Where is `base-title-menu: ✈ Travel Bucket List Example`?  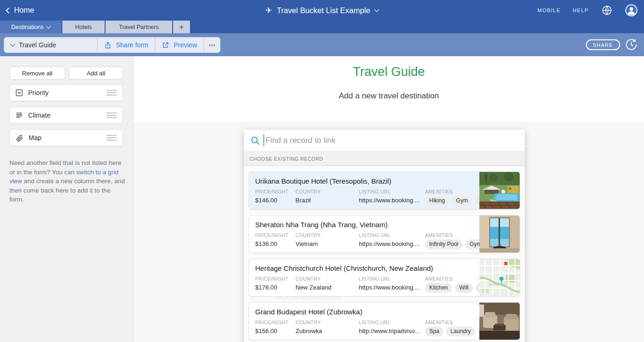 base-title-menu: ✈ Travel Bucket List Example is located at coordinates (322, 10).